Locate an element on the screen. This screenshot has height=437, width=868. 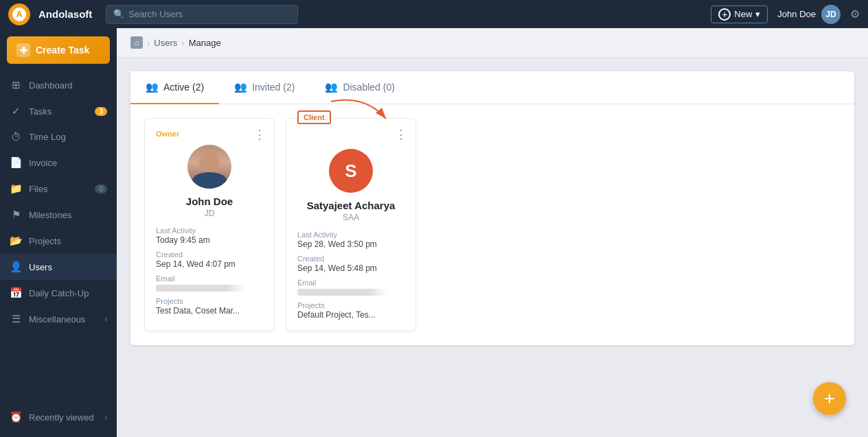
projects-label-s: Projects is located at coordinates (351, 305).